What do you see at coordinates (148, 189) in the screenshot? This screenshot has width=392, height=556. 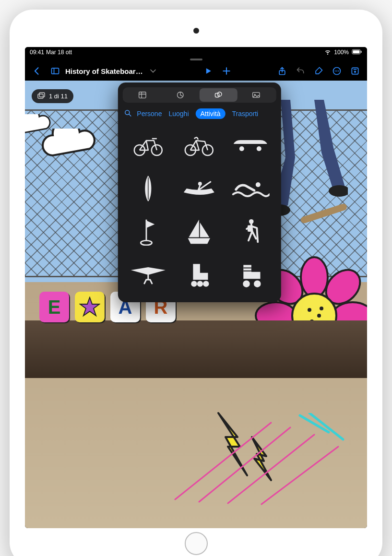 I see `surfboard-icon` at bounding box center [148, 189].